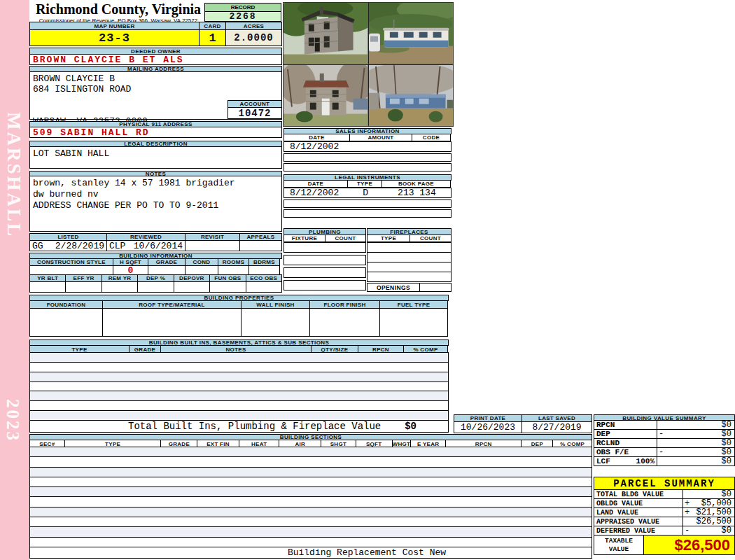  What do you see at coordinates (146, 246) in the screenshot?
I see `reviewed-value: CLP 10/6/2014` at bounding box center [146, 246].